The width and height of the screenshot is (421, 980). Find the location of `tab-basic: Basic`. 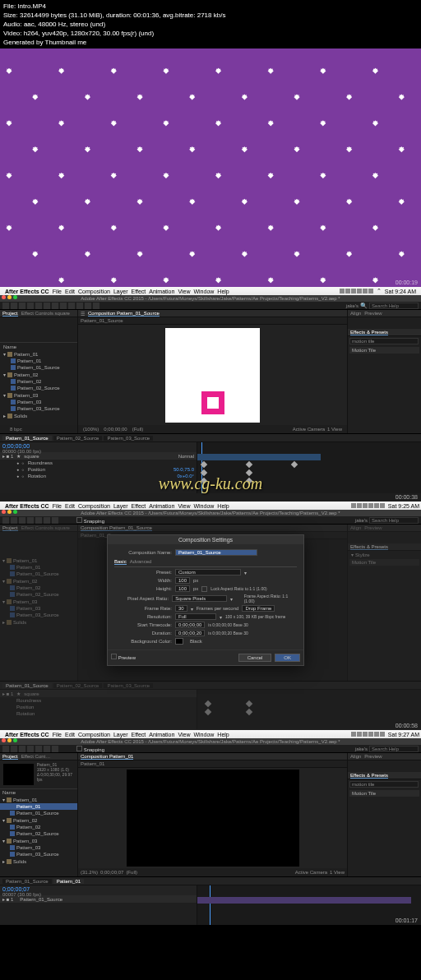

tab-basic: Basic is located at coordinates (120, 562).